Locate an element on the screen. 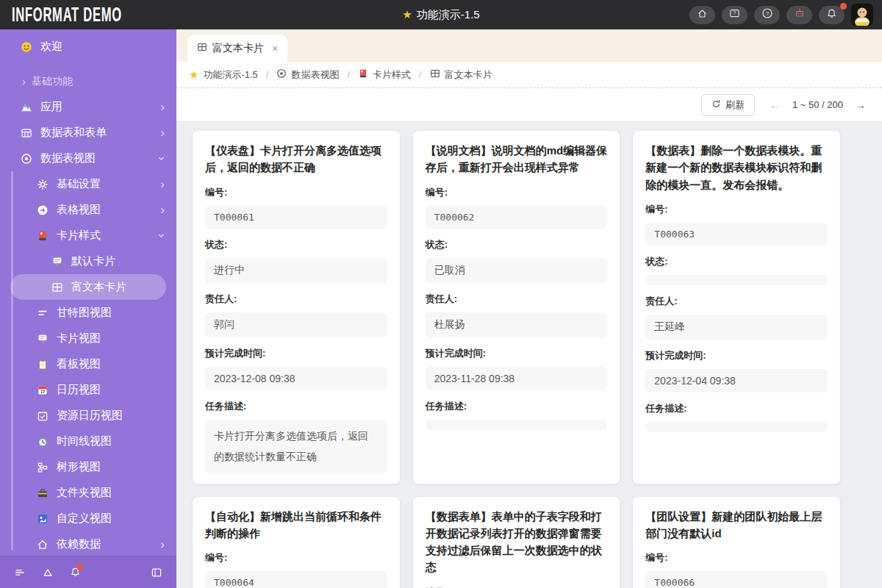 This screenshot has width=882, height=588. refresh-button: 刷新 is located at coordinates (728, 105).